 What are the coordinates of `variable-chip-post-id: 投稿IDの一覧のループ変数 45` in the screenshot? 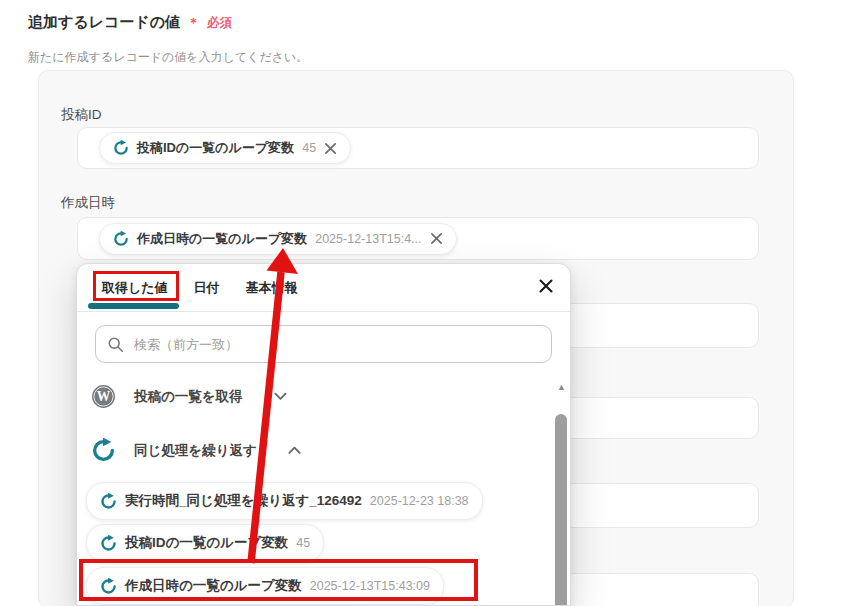 It's located at (225, 148).